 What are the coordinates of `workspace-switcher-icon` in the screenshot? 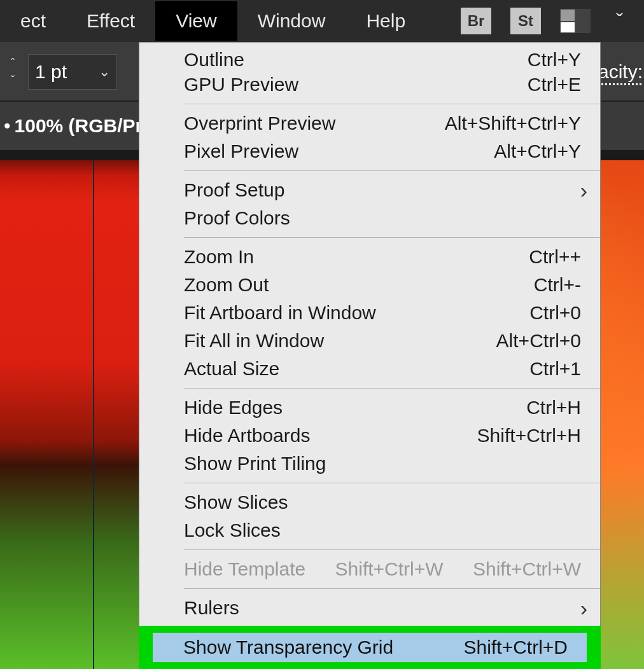 It's located at (575, 21).